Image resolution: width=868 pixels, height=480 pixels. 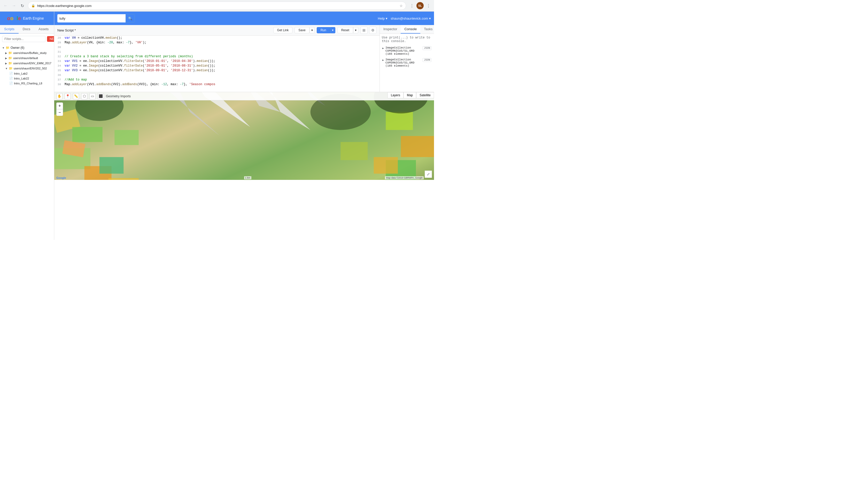 What do you see at coordinates (76, 96) in the screenshot?
I see `line-tool-button: 📏` at bounding box center [76, 96].